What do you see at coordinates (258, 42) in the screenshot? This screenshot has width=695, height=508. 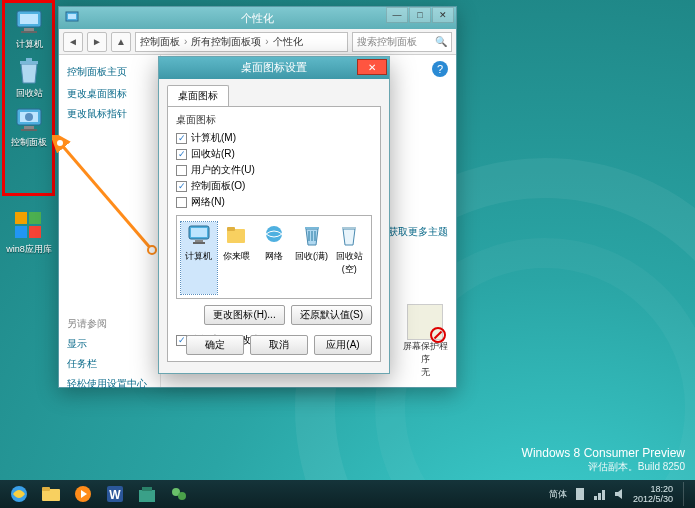 I see `toolbar: ◄ ► ▲ 控制面板 › 所有控制面板项 › 个性化 搜索控制面板 🔍` at bounding box center [258, 42].